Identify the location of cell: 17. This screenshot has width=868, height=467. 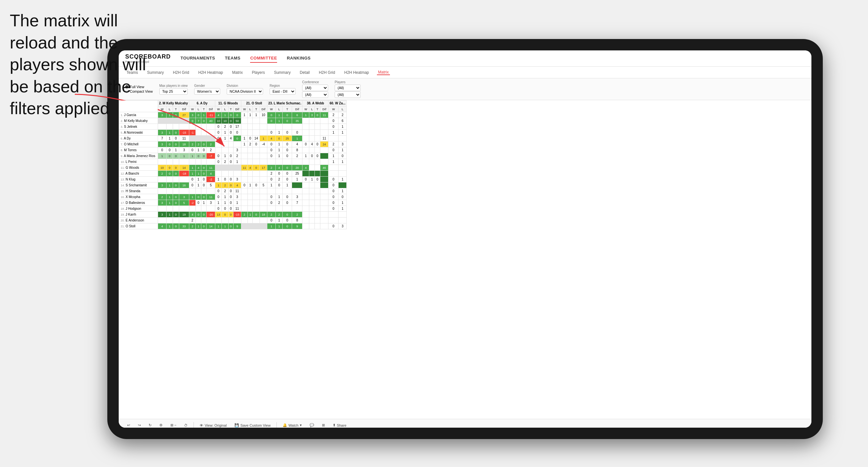
(264, 168).